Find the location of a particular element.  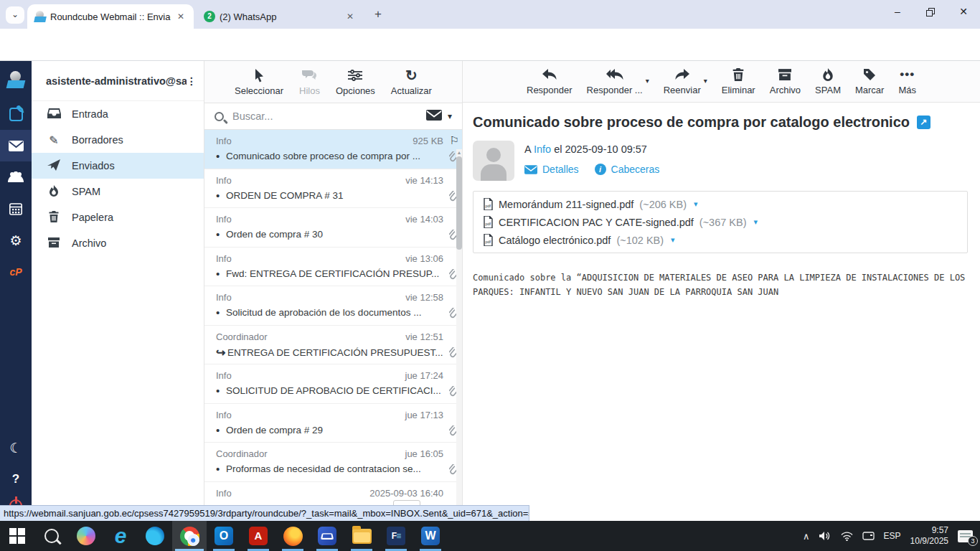

forward-button: Reenviar is located at coordinates (682, 81).